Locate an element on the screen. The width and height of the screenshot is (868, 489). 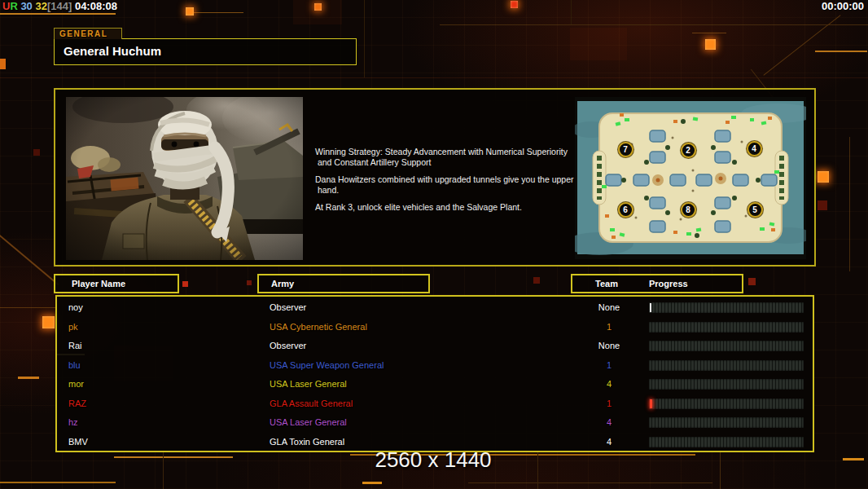
gentool-status-segment: 04:08:08 is located at coordinates (94, 7).